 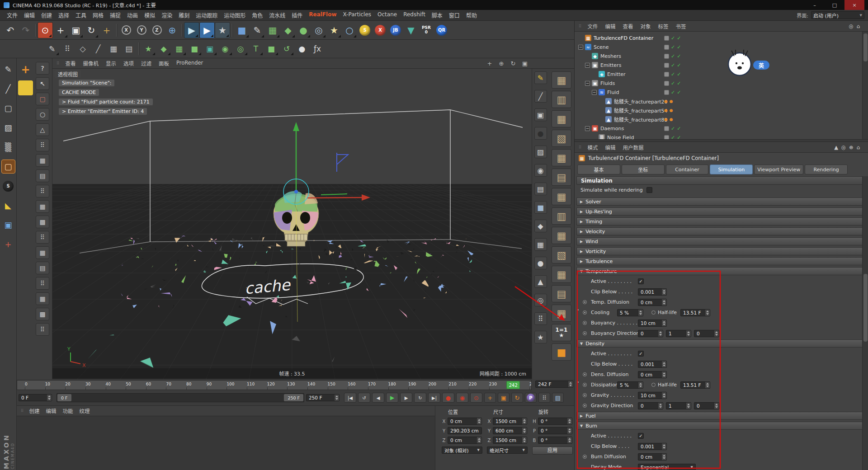 What do you see at coordinates (652, 395) in the screenshot?
I see `attr-field: 10 cm` at bounding box center [652, 395].